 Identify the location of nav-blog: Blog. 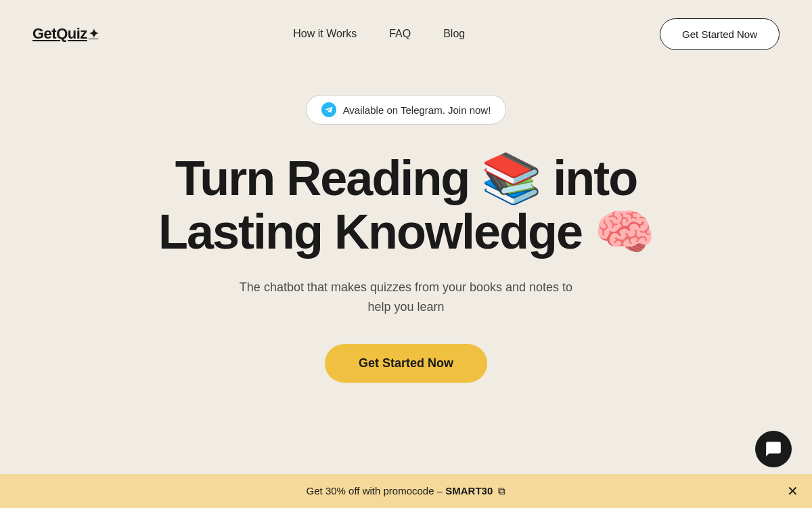
(454, 34).